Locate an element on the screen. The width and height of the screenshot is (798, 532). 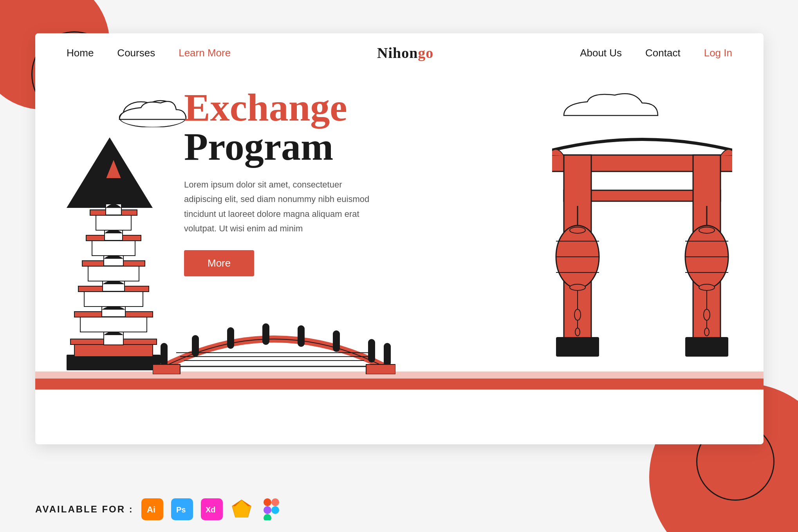
ground-strip is located at coordinates (399, 384).